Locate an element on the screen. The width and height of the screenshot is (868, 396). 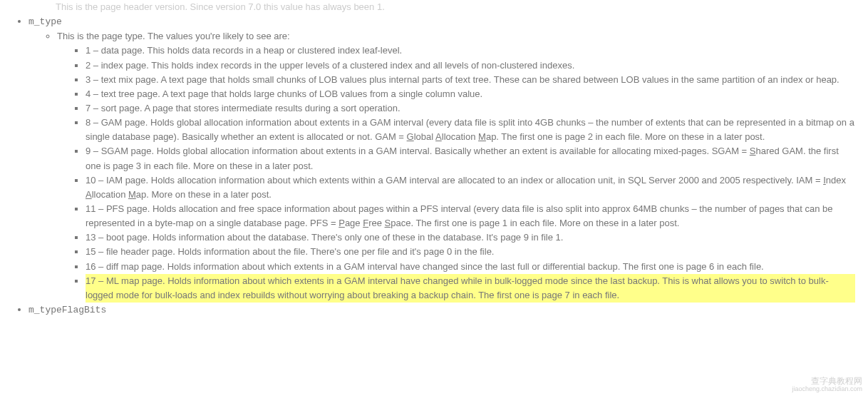
partial-top-text: This is the page header version. Since v… is located at coordinates (442, 7).